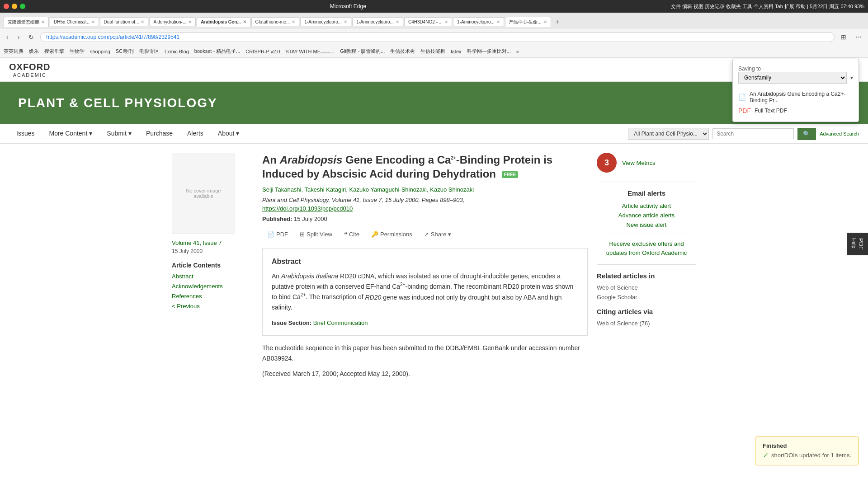  I want to click on bookmark-4: 生物学, so click(77, 52).